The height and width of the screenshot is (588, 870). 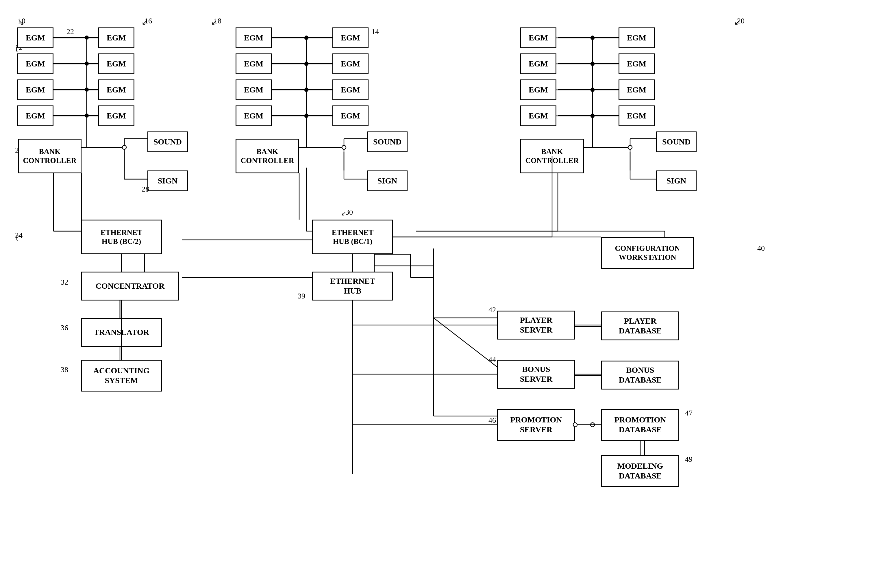 I want to click on ethernet-hub-bottom: ETHERNETHUB, so click(x=353, y=286).